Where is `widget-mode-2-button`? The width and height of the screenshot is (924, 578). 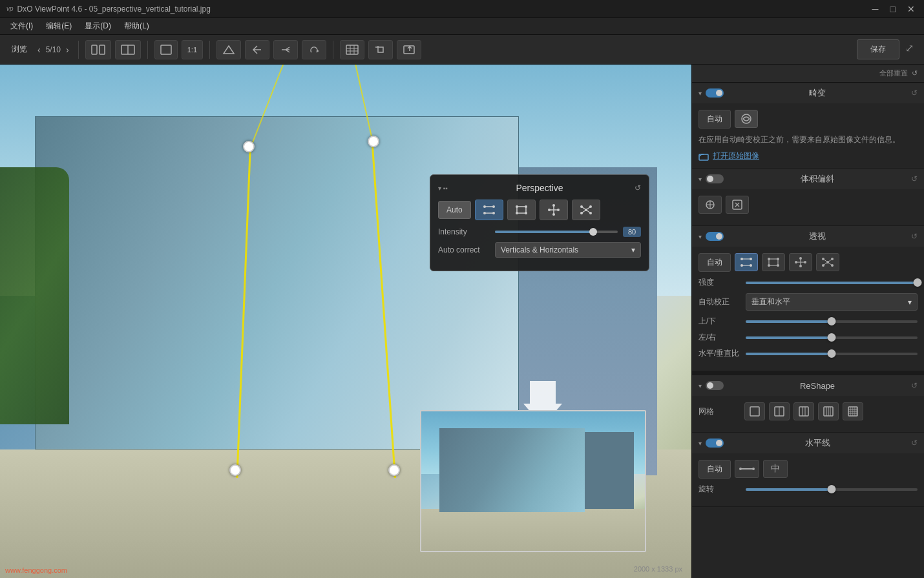 widget-mode-2-button is located at coordinates (521, 210).